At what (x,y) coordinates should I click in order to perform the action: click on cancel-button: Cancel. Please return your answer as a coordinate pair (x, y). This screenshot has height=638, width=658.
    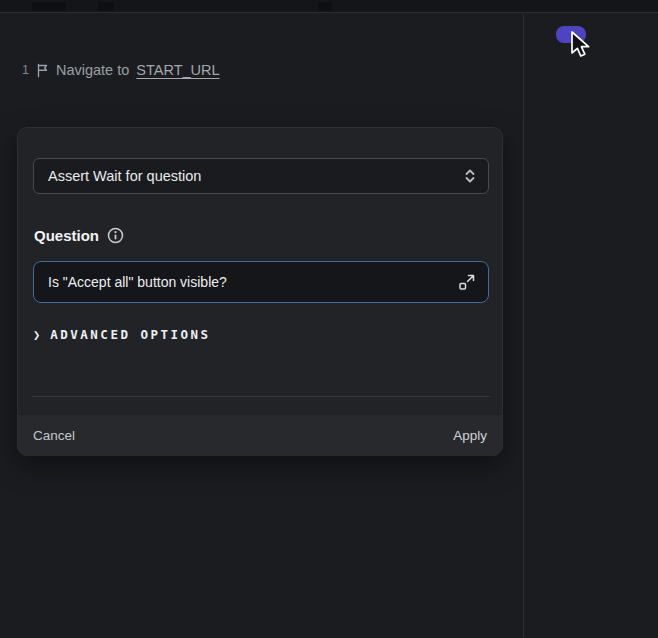
    Looking at the image, I should click on (54, 436).